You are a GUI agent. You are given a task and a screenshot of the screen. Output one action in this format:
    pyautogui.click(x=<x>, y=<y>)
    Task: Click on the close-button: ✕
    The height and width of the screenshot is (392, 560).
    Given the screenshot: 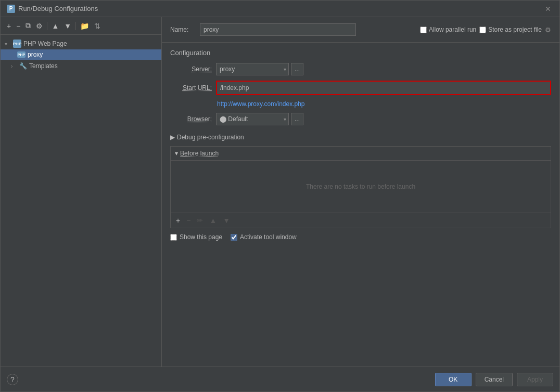 What is the action you would take?
    pyautogui.click(x=548, y=9)
    